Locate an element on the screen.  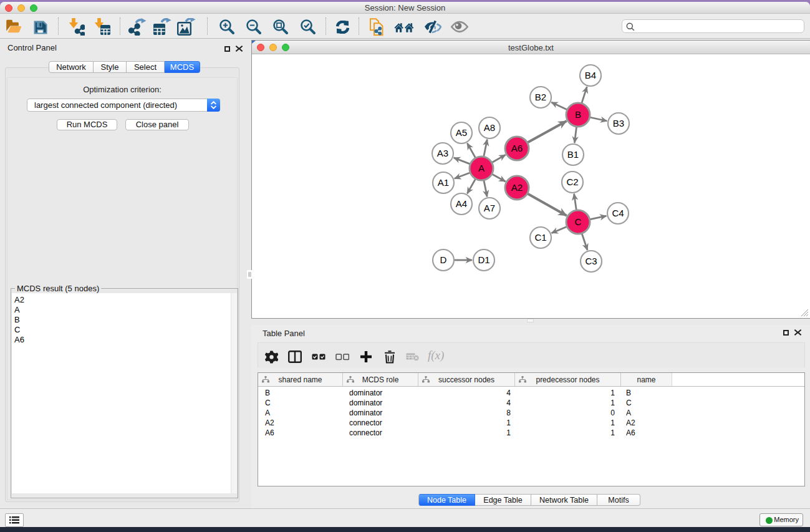
svg-text: A7 is located at coordinates (489, 208).